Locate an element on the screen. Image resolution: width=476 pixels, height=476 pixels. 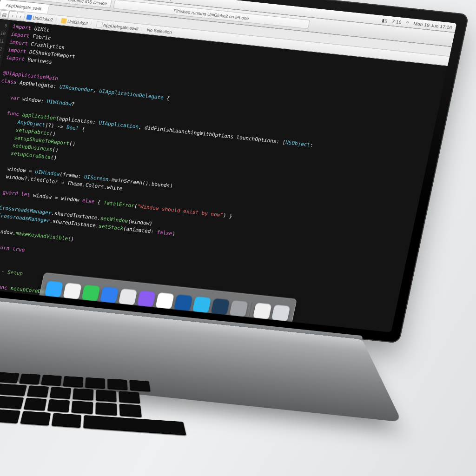
jump-label: No Selection is located at coordinates (159, 31).